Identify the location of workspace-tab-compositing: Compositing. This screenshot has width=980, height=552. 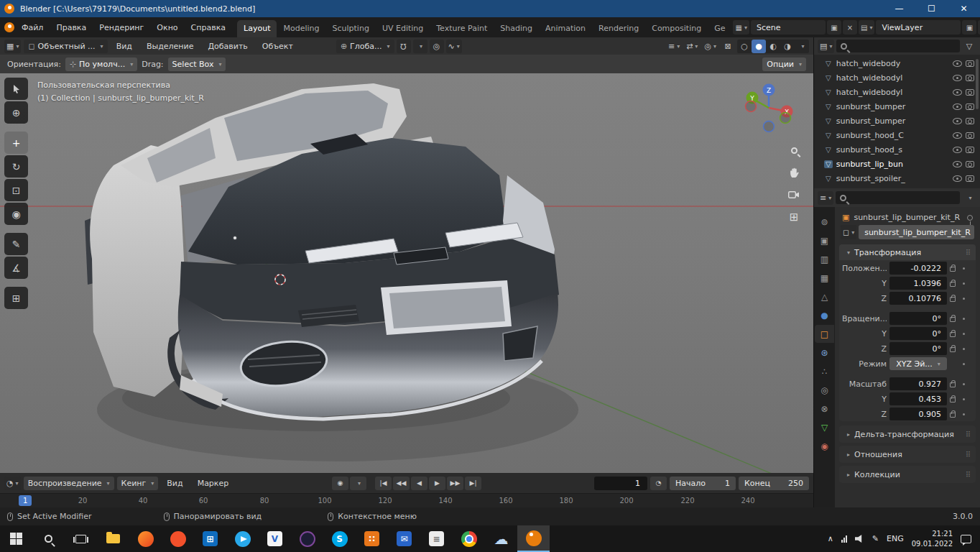
(677, 29).